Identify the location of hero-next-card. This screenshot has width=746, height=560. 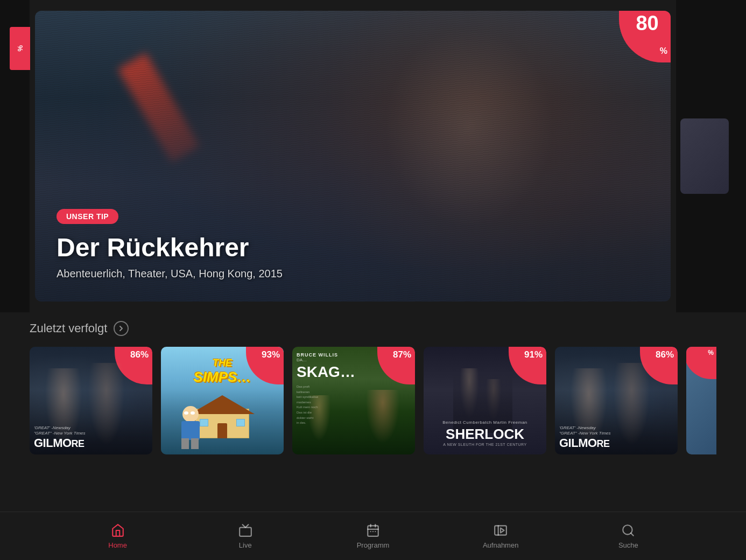
(705, 156).